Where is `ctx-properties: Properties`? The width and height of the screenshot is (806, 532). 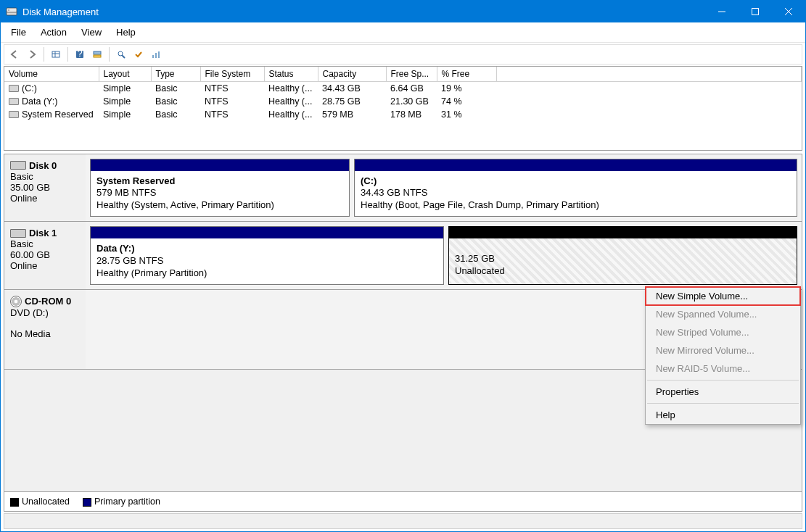
ctx-properties: Properties is located at coordinates (723, 391).